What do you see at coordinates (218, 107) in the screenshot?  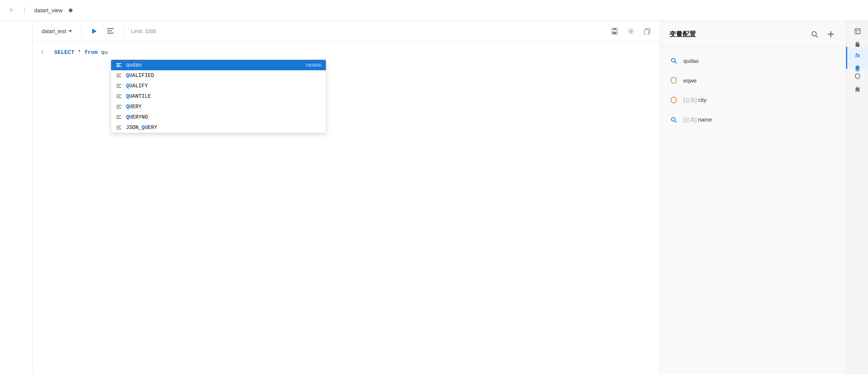 I see `ac-item-query: QUERY` at bounding box center [218, 107].